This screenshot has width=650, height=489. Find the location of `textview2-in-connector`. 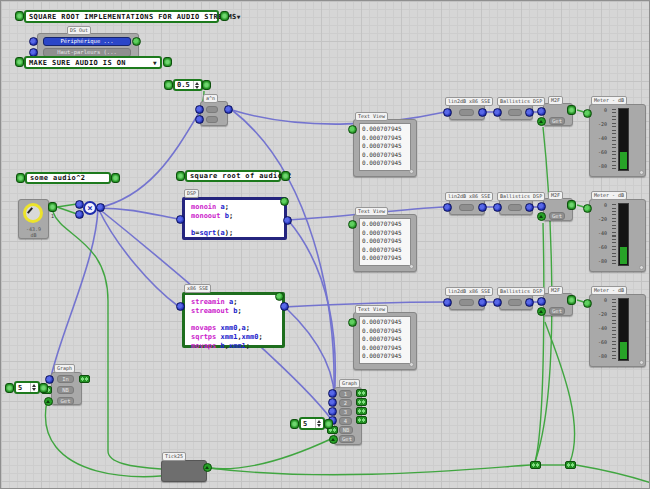

textview2-in-connector is located at coordinates (352, 224).